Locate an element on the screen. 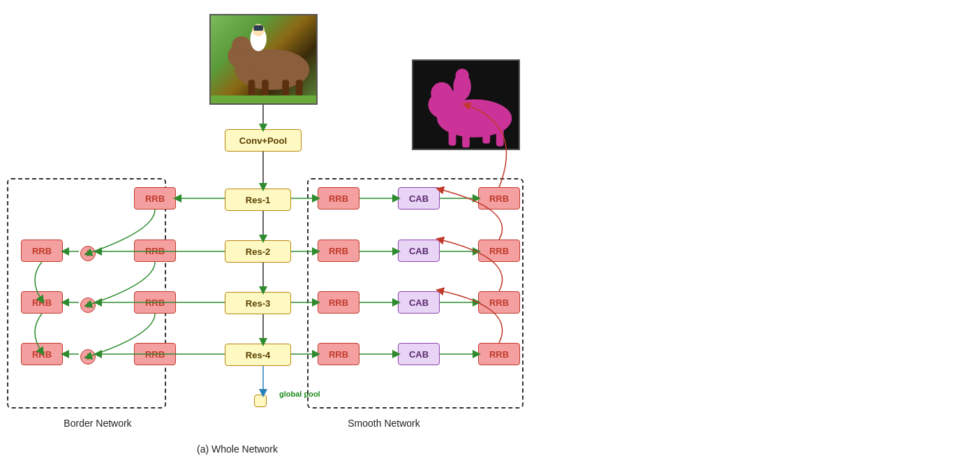  border-rrb3-left: RRB is located at coordinates (42, 302).